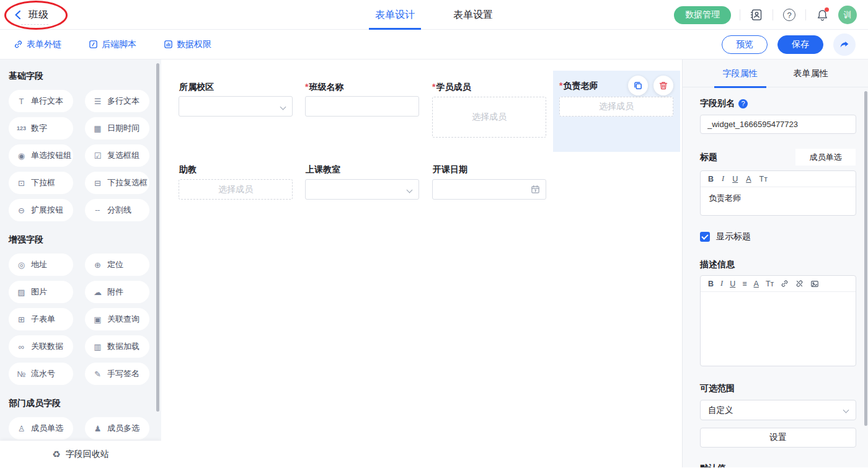 The image size is (868, 468). I want to click on address-icon: ◎, so click(21, 265).